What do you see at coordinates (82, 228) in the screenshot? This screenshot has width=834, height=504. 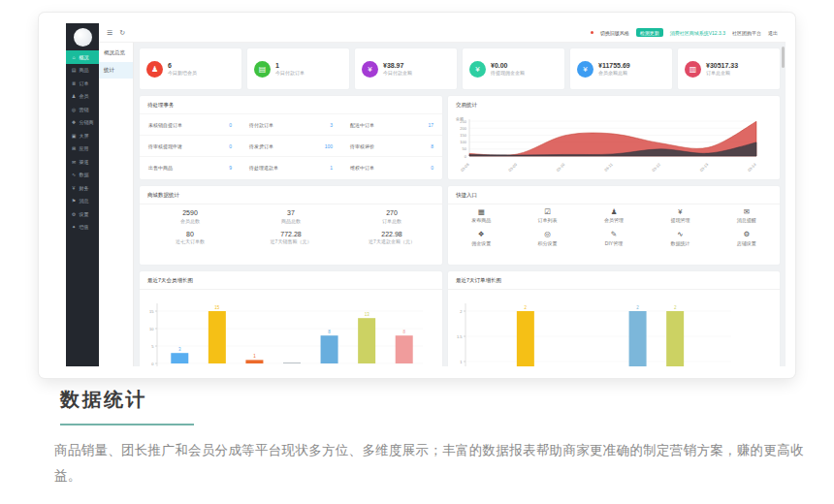 I see `sidebar-item: ✦ 增值` at bounding box center [82, 228].